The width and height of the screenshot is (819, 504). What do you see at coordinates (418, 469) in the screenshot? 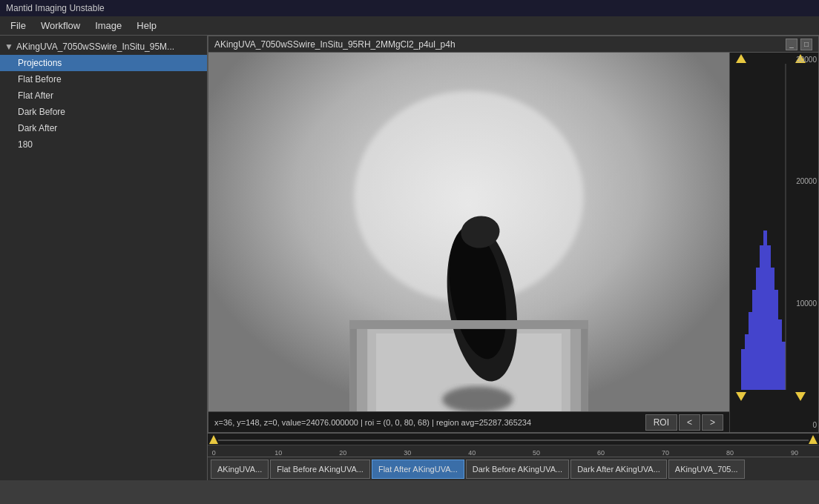
I see `thumb-flat-after: Flat After AKingUVA...` at bounding box center [418, 469].